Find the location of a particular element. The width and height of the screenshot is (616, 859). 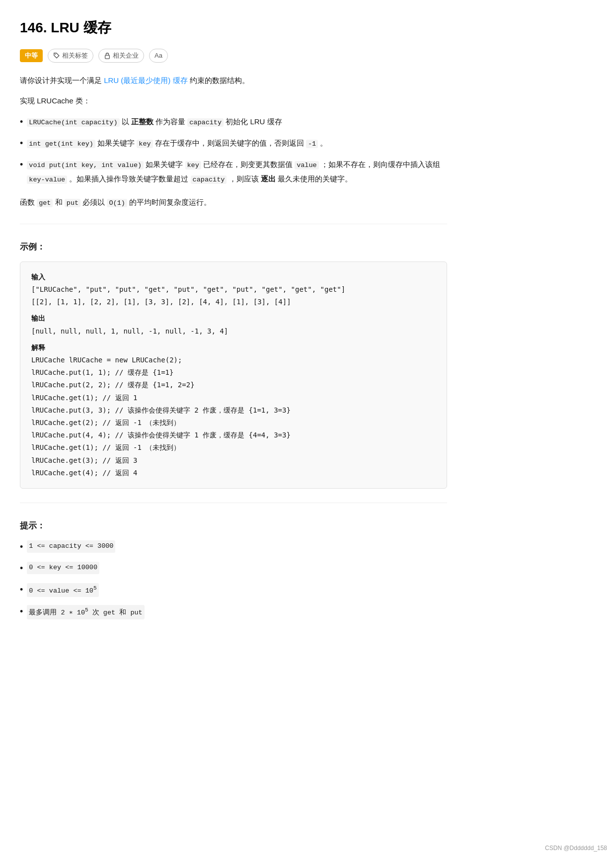

explain-line: lRUCache.get(1); // 返回 -1 （未找到） is located at coordinates (233, 447).